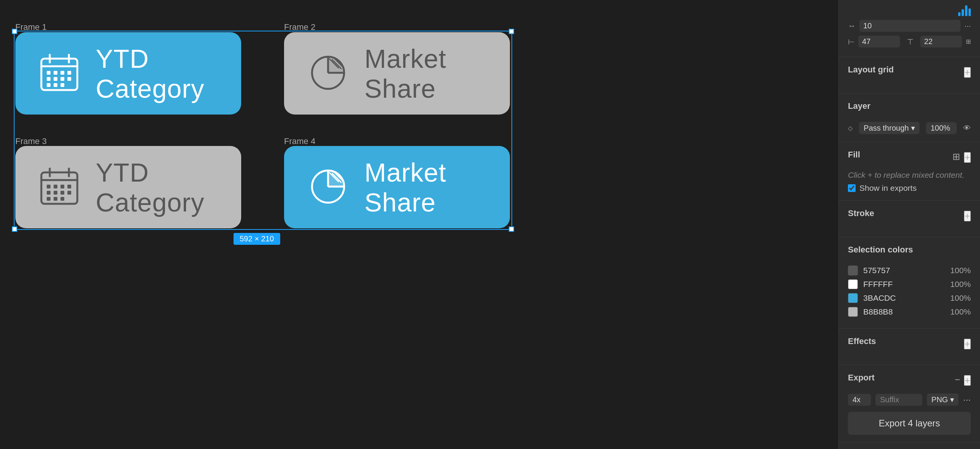  I want to click on resize-icon: ⊞, so click(969, 41).